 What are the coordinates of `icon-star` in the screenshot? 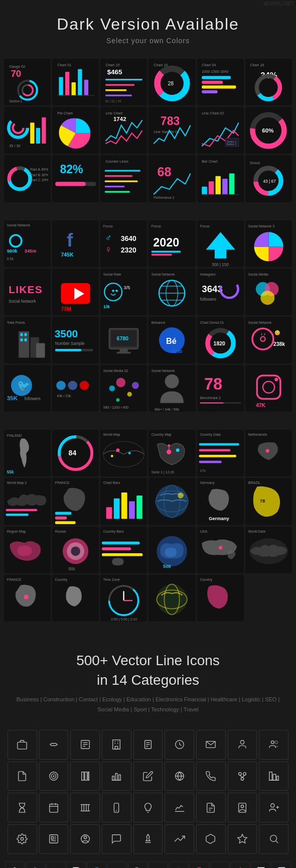 It's located at (243, 839).